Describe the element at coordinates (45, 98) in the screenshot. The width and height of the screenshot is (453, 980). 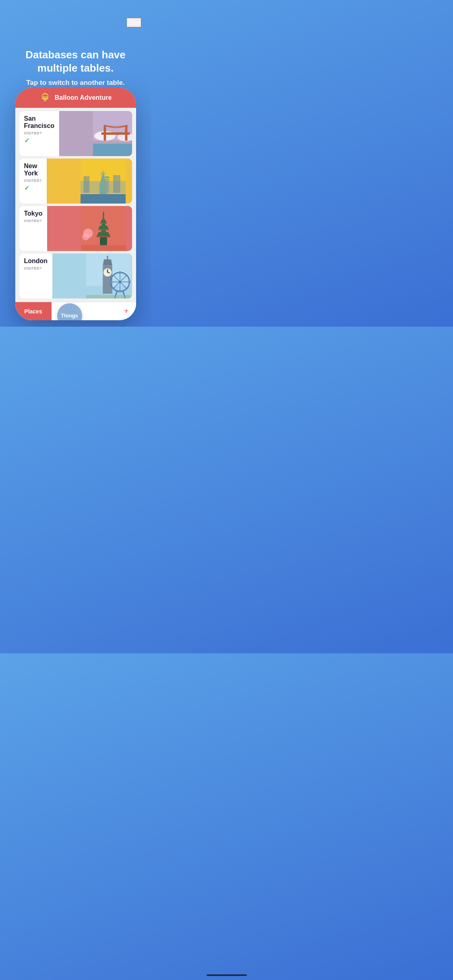
I see `balloon-icon` at that location.